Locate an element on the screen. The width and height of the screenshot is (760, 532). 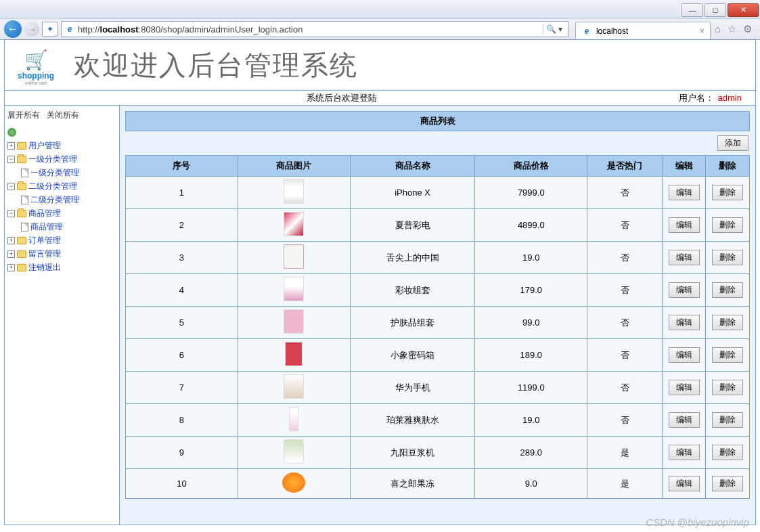
tree-leaf: 二级分类管理 is located at coordinates (62, 200).